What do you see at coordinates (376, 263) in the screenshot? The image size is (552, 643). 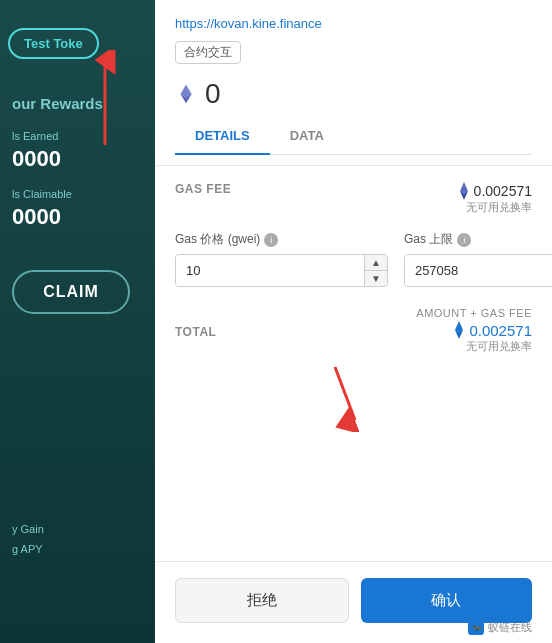 I see `gas-price-increment: ▲` at bounding box center [376, 263].